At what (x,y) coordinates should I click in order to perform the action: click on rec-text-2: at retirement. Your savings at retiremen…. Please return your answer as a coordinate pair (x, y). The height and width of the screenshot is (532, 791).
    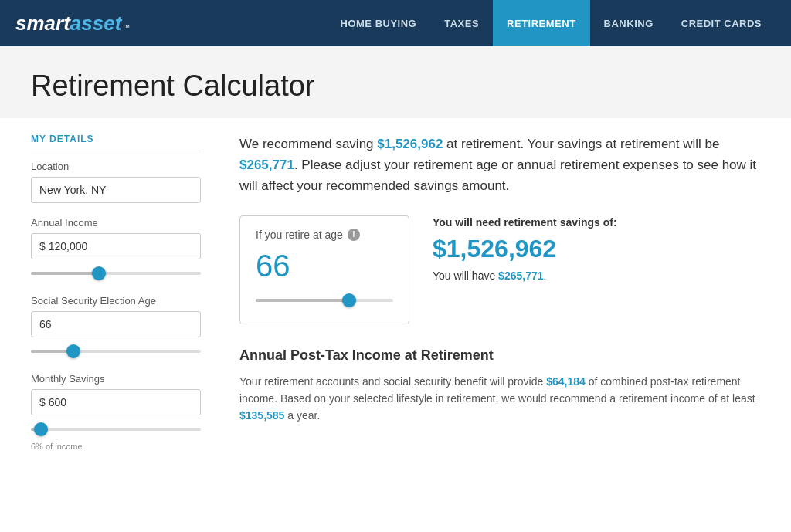
    Looking at the image, I should click on (581, 144).